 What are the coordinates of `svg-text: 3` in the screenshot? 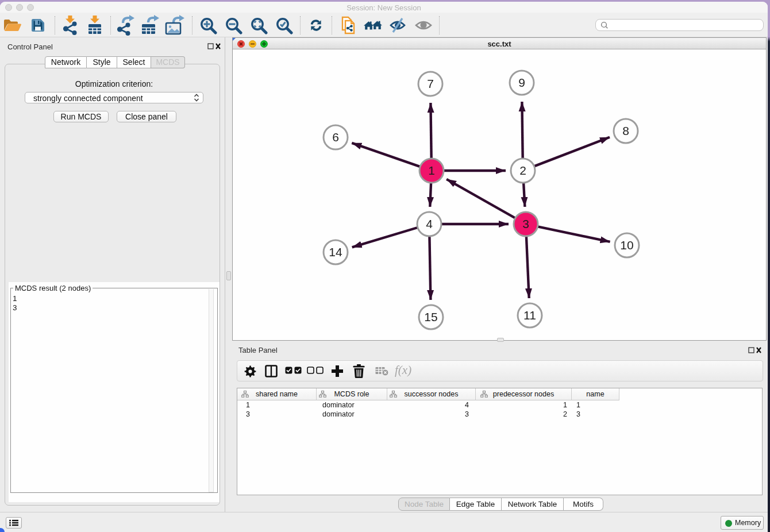 It's located at (526, 224).